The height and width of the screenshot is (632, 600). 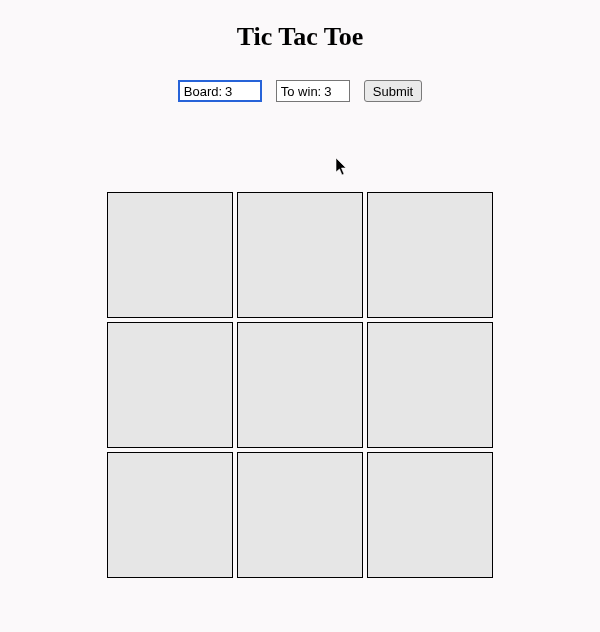 What do you see at coordinates (300, 91) in the screenshot?
I see `controls-row: Board: 3 To win: 3 Submit` at bounding box center [300, 91].